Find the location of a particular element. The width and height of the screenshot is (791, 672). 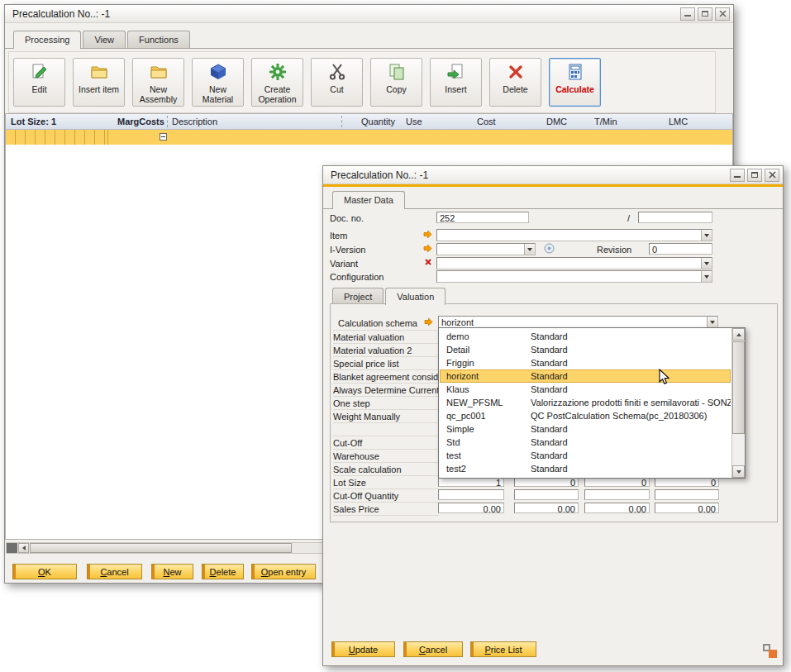

create-operation-button: Create Operation is located at coordinates (278, 83).